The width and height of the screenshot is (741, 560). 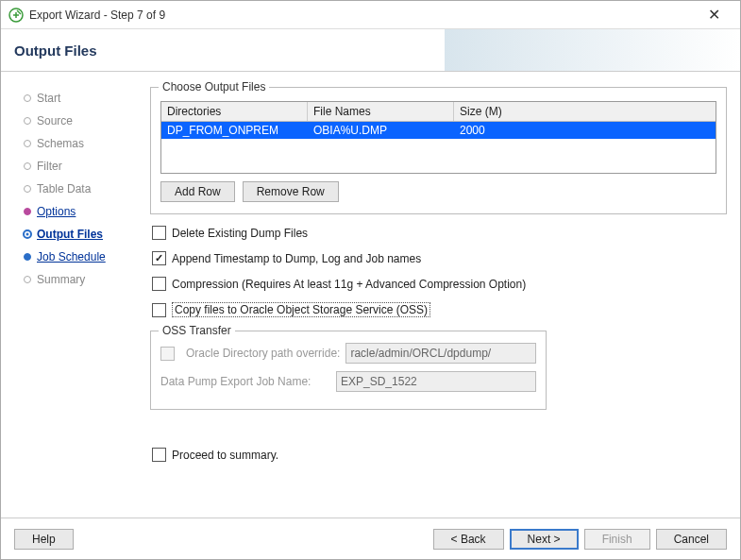 I want to click on col-size: Size (M), so click(x=585, y=111).